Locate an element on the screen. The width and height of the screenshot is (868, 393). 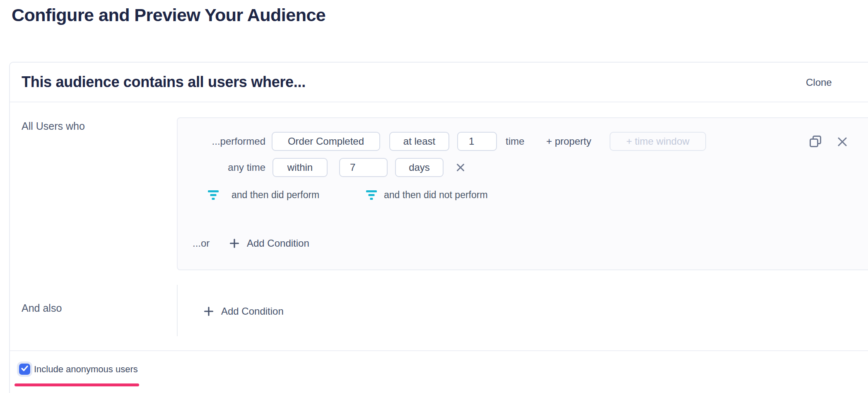
frequency-unit-label: time is located at coordinates (515, 141).